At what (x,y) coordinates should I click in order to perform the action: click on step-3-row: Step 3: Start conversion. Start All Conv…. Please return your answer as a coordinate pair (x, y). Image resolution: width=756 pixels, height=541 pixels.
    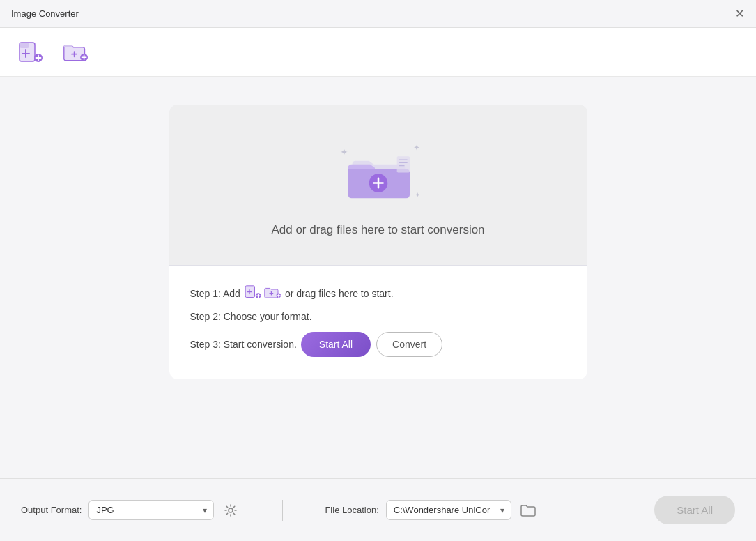
    Looking at the image, I should click on (378, 344).